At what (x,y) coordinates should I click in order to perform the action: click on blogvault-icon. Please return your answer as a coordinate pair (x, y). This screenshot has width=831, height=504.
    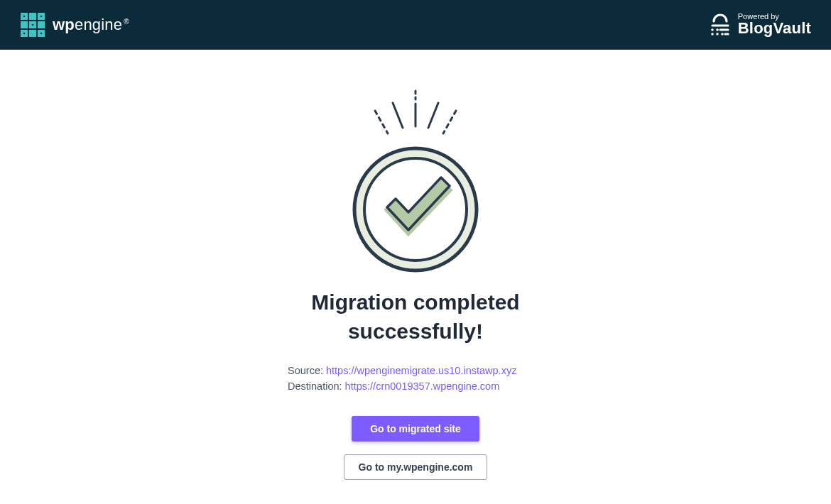
    Looking at the image, I should click on (720, 25).